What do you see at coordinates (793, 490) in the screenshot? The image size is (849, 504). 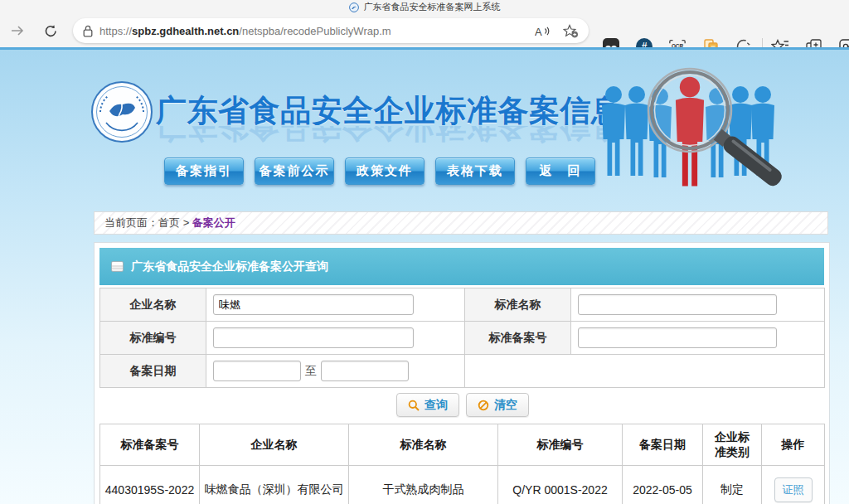 I see `certificate-button: 证照` at bounding box center [793, 490].